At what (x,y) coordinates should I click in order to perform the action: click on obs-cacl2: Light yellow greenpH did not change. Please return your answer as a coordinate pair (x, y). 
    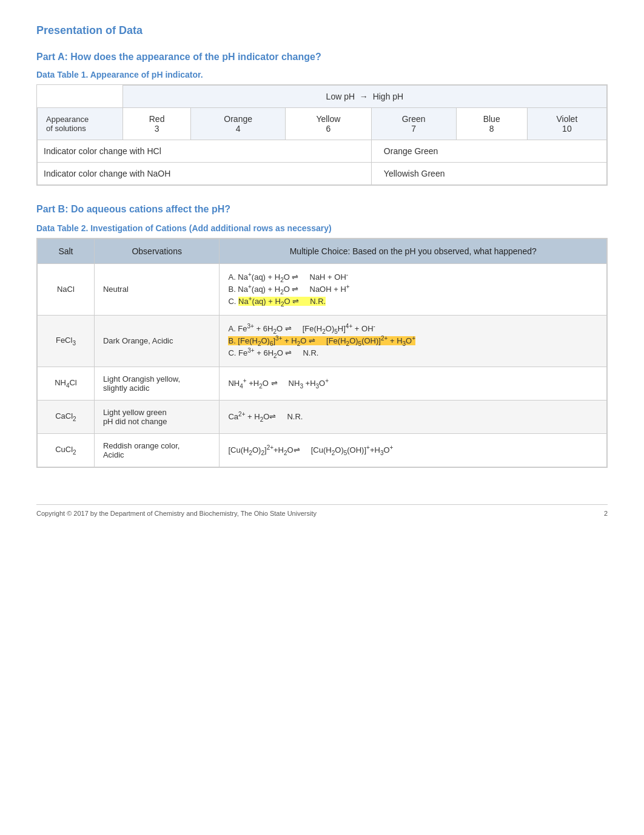
    Looking at the image, I should click on (156, 416).